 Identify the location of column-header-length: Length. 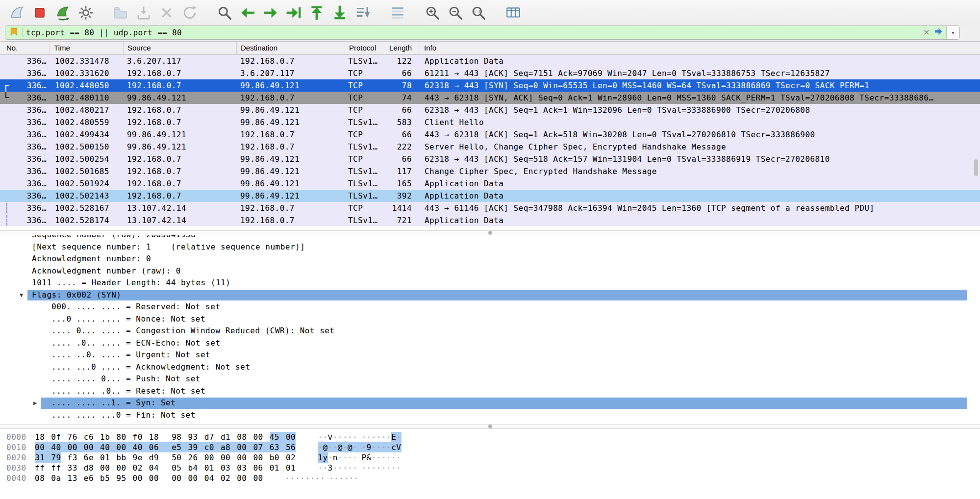
(404, 48).